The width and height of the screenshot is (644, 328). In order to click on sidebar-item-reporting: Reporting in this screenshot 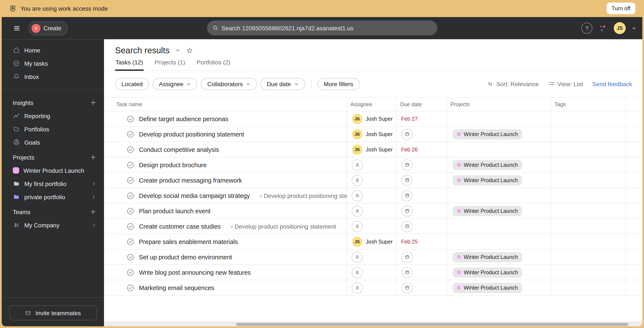, I will do `click(53, 116)`.